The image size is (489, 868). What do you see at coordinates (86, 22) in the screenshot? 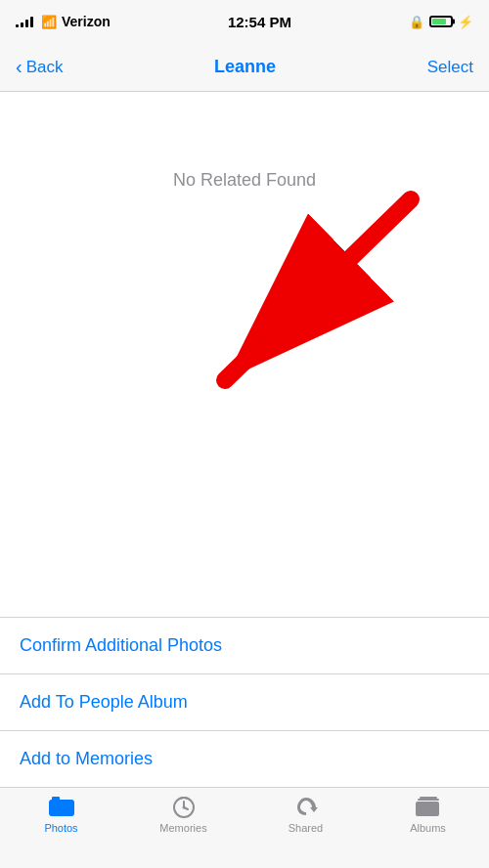
I see `carrier-name: Verizon` at bounding box center [86, 22].